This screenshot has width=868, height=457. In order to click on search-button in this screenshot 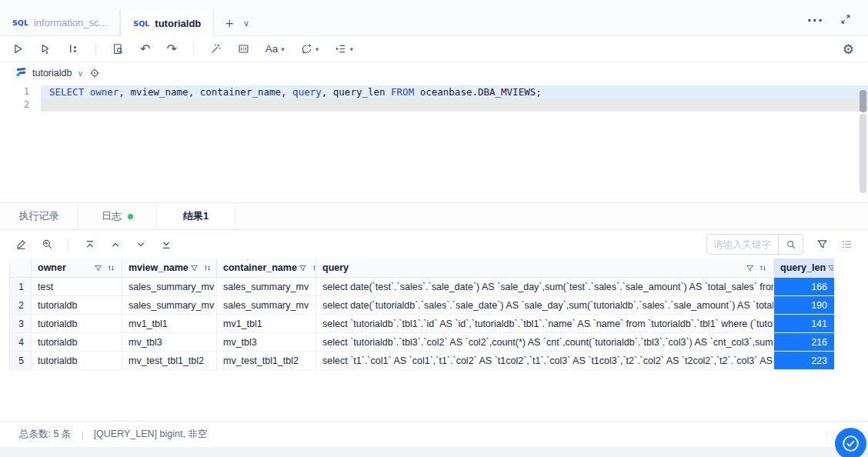, I will do `click(791, 245)`.